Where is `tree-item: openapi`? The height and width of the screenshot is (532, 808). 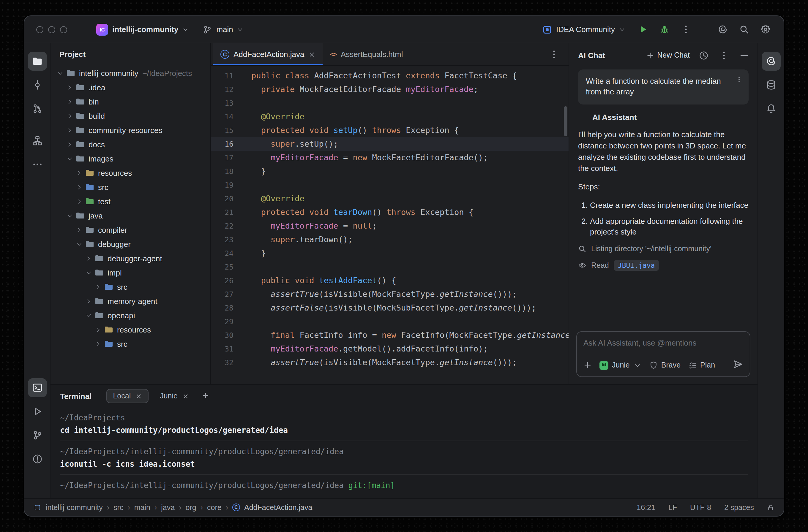
tree-item: openapi is located at coordinates (130, 315).